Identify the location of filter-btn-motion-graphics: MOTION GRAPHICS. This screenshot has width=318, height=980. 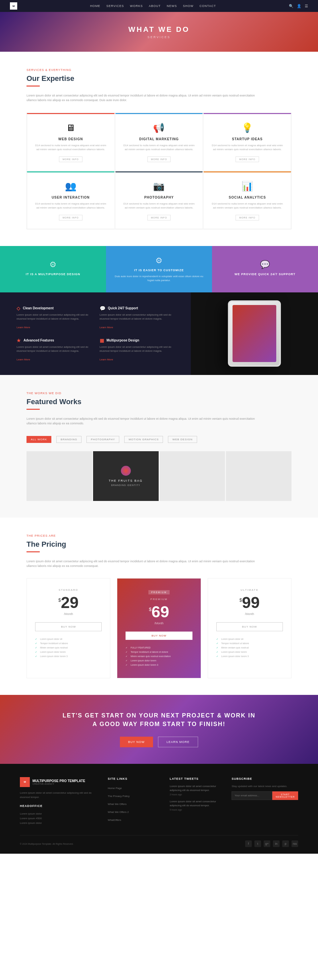
(144, 439).